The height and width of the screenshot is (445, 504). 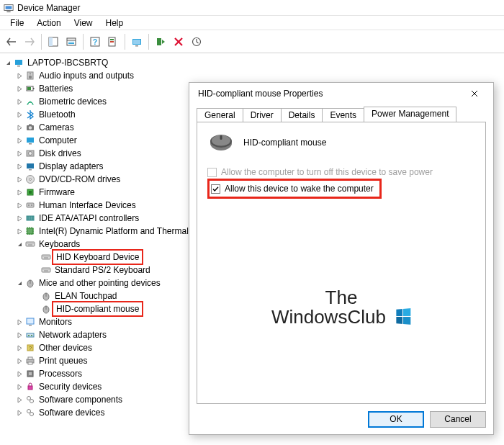 What do you see at coordinates (30, 322) in the screenshot?
I see `monitor-icon` at bounding box center [30, 322].